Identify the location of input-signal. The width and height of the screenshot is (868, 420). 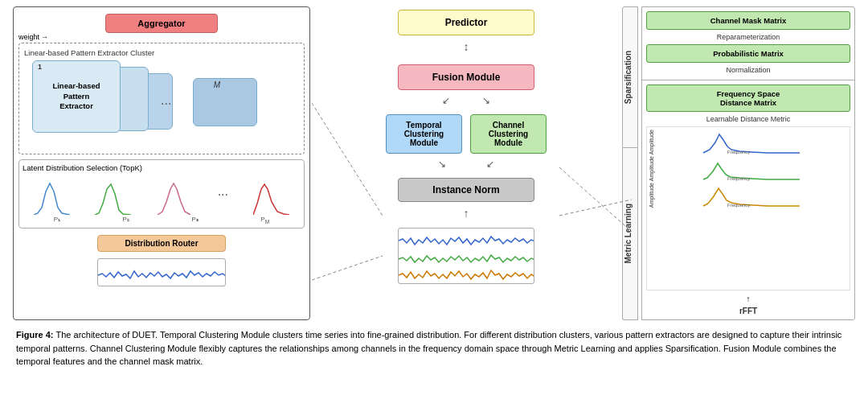
(162, 272).